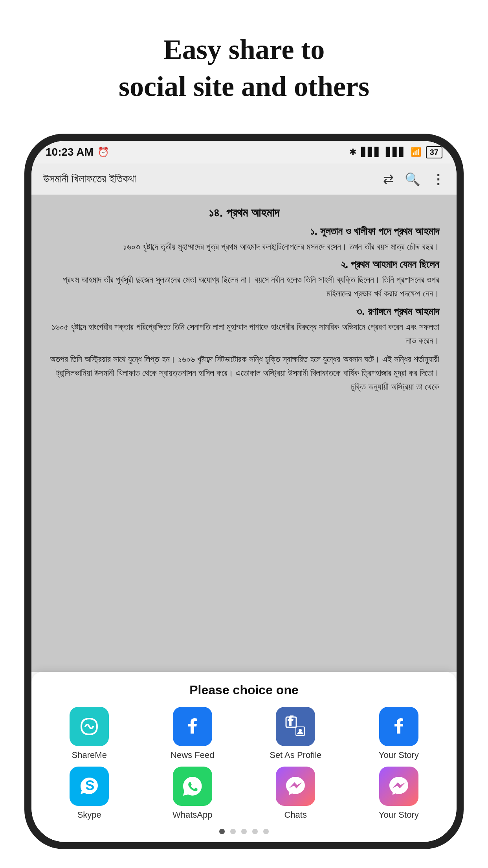 The width and height of the screenshot is (488, 868). What do you see at coordinates (244, 734) in the screenshot?
I see `share-row-1: ShareMe News Feed` at bounding box center [244, 734].